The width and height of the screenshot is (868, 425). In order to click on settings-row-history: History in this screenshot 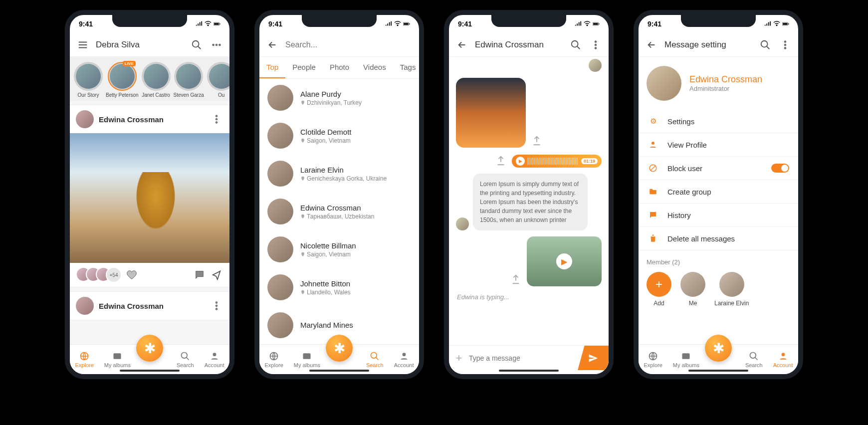, I will do `click(718, 215)`.